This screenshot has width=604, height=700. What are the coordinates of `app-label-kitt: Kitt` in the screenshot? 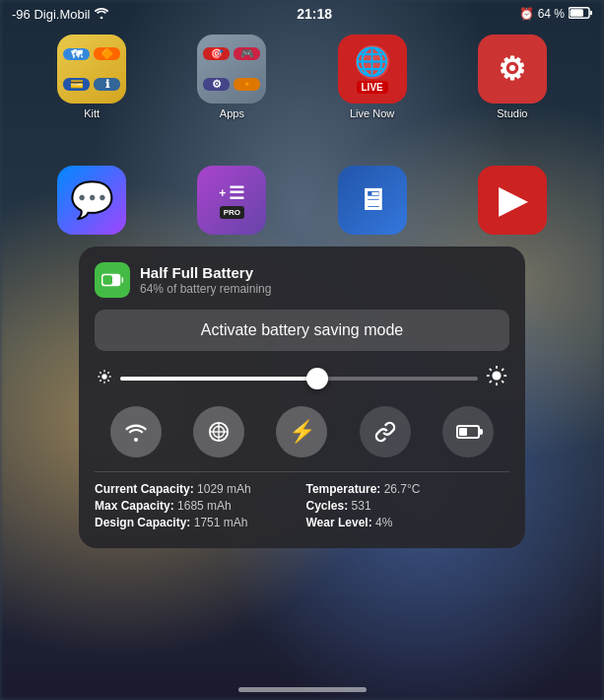 It's located at (92, 113).